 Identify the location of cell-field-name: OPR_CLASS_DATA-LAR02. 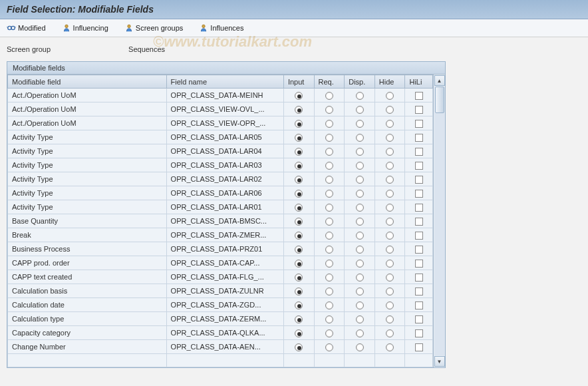
(225, 180).